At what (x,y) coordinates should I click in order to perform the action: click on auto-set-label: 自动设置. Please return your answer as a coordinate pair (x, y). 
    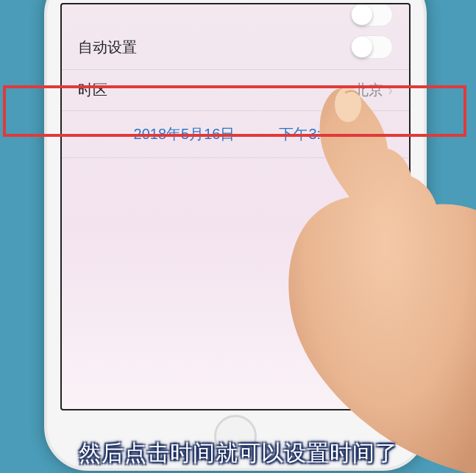
    Looking at the image, I should click on (214, 47).